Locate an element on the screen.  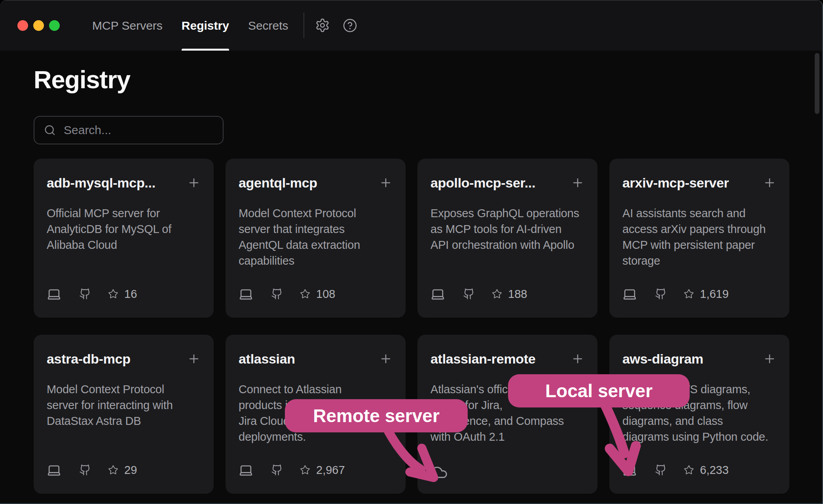
server-name: atlassian-remote is located at coordinates (483, 359).